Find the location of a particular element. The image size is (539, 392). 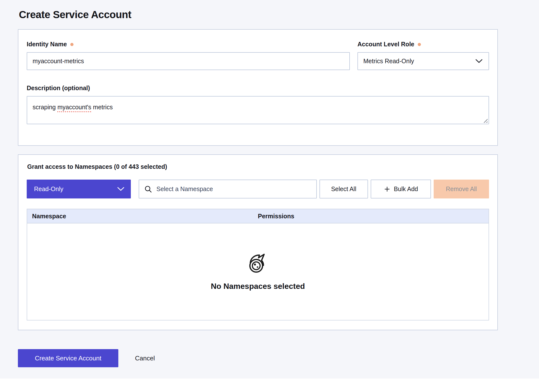

identity-name-field: Identity Name is located at coordinates (188, 55).